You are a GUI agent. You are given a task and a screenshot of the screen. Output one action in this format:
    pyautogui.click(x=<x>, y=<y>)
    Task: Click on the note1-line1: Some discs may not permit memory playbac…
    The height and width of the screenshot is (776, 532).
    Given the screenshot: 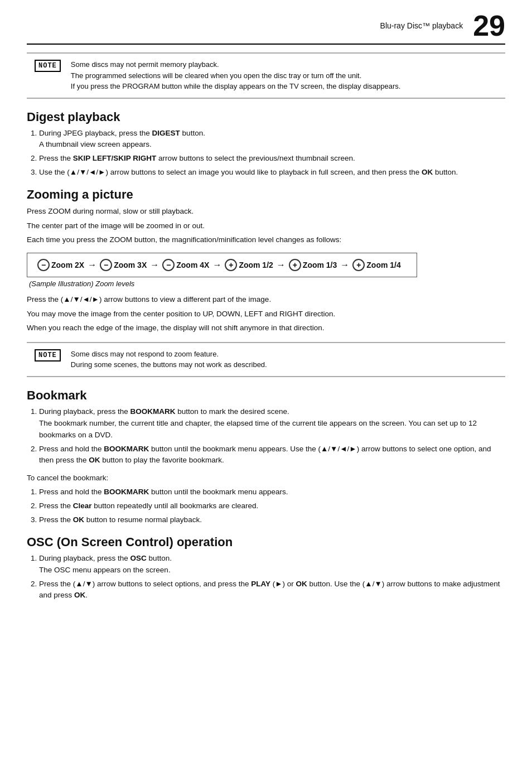 What is the action you would take?
    pyautogui.click(x=236, y=65)
    